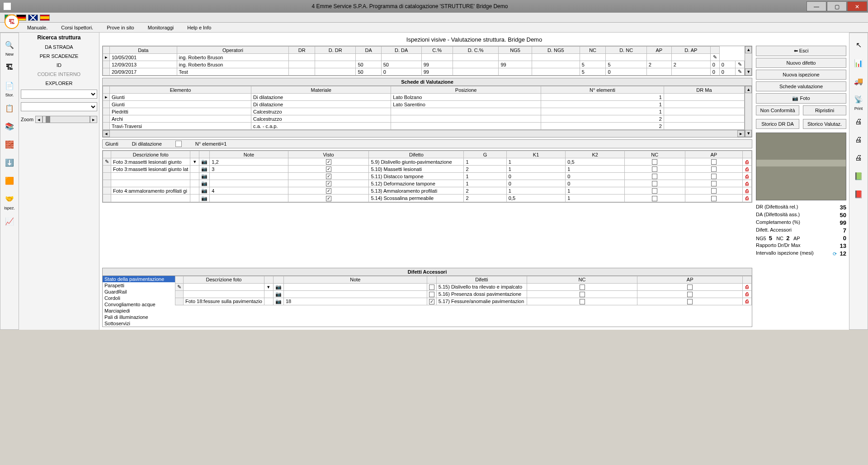 This screenshot has width=868, height=465. What do you see at coordinates (139, 311) in the screenshot?
I see `acc-item-marciapiedi: Marciapiedi` at bounding box center [139, 311].